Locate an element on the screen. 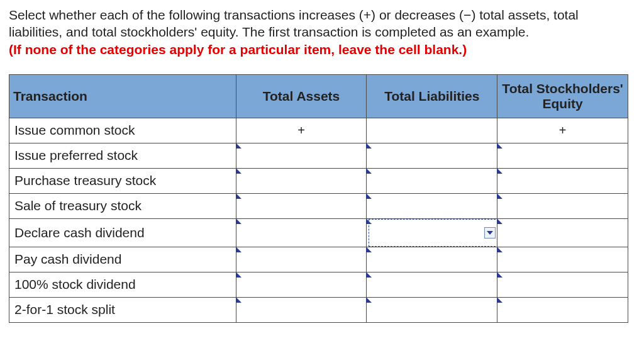  transaction-label: Purchase treasury stock is located at coordinates (123, 181).